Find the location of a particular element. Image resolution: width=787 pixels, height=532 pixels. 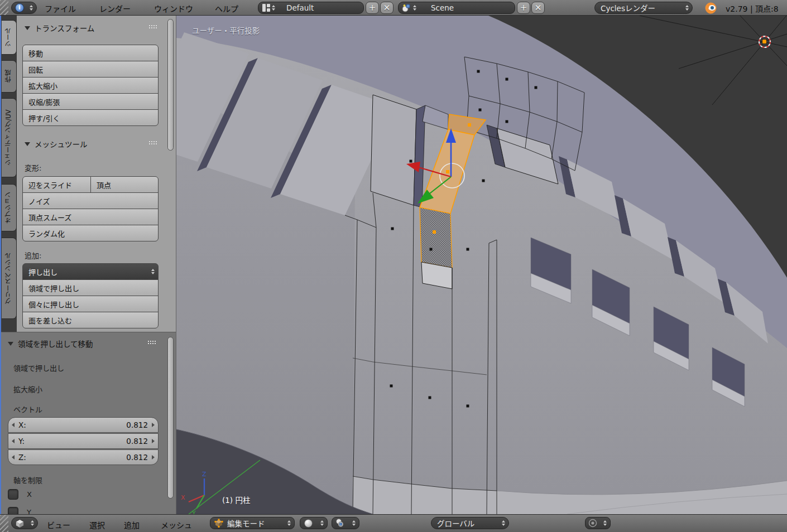

selected-face-stippled is located at coordinates (436, 238).